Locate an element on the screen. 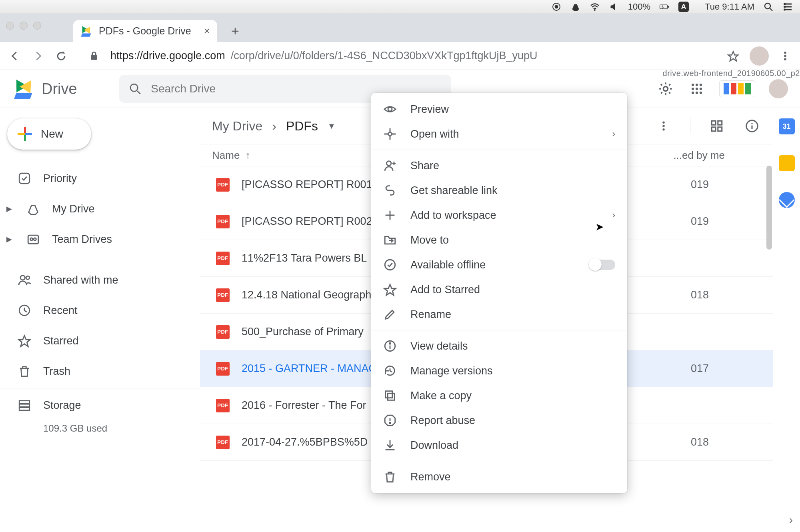  ctx-offline: Available offline is located at coordinates (499, 265).